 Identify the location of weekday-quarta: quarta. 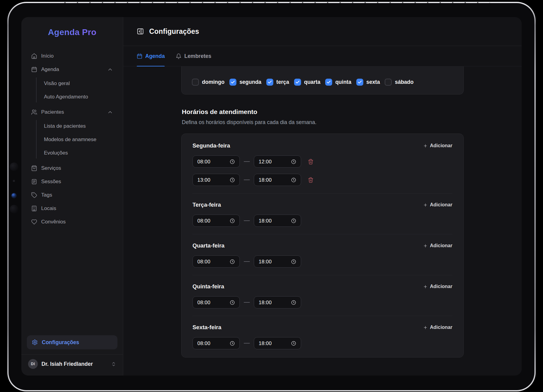
(307, 82).